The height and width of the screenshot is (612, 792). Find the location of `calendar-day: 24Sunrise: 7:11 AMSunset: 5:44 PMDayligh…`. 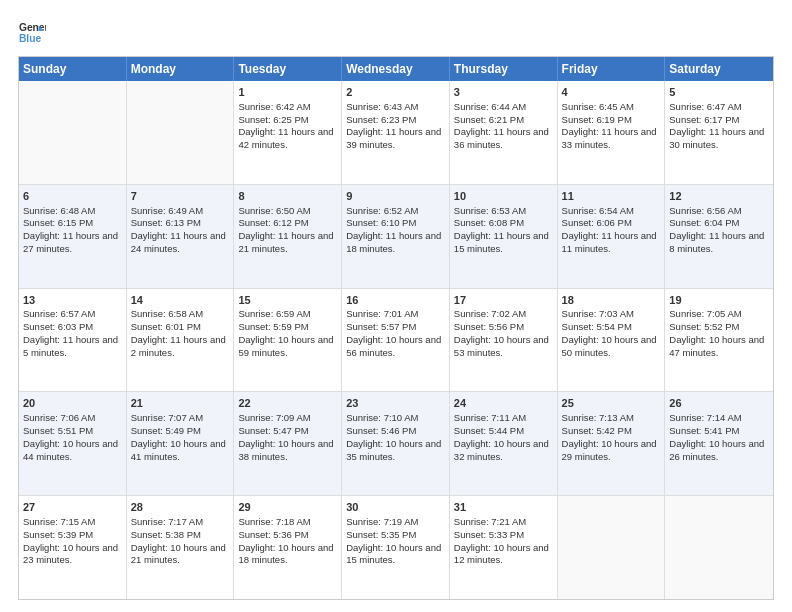

calendar-day: 24Sunrise: 7:11 AMSunset: 5:44 PMDayligh… is located at coordinates (504, 444).